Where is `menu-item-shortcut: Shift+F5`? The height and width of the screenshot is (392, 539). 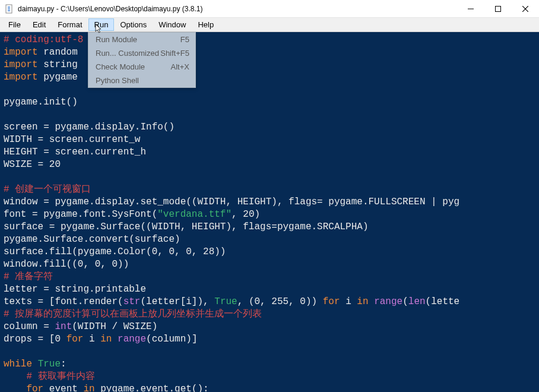
menu-item-shortcut: Shift+F5 is located at coordinates (175, 53).